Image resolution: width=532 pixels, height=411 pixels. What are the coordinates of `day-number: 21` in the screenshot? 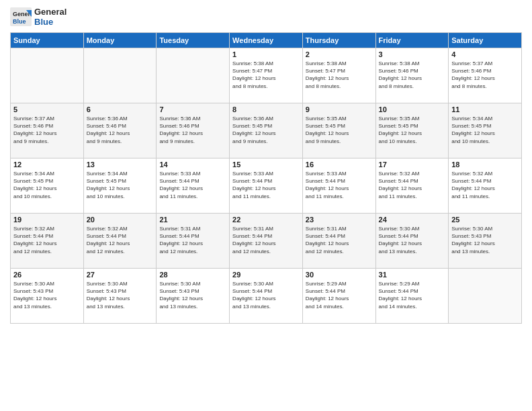 It's located at (193, 220).